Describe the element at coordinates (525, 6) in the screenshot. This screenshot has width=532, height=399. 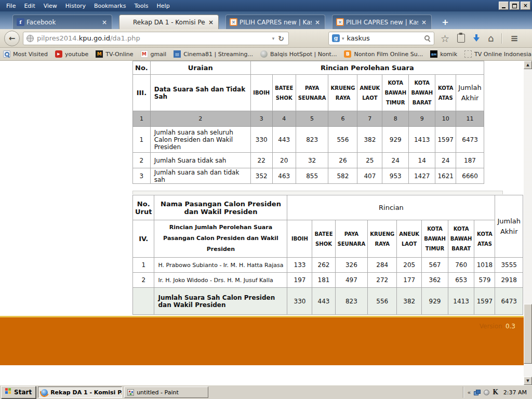
I see `close-icon: ×` at that location.